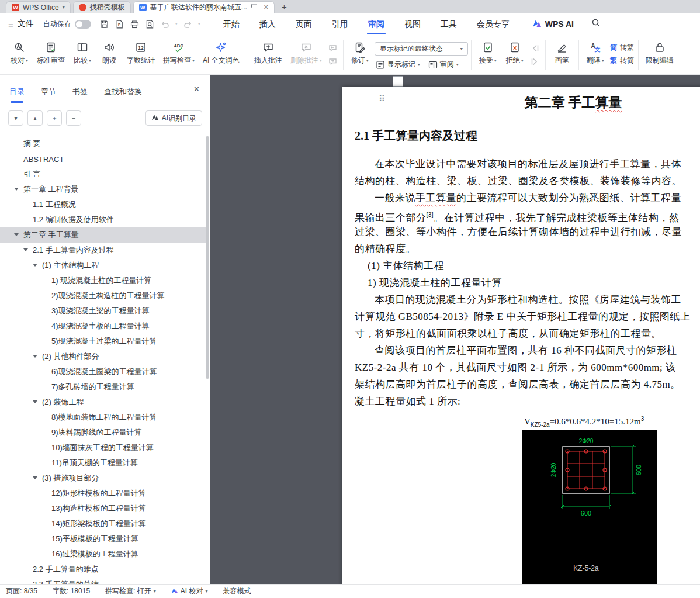  What do you see at coordinates (48, 95) in the screenshot?
I see `sidebar-tab: 章节` at bounding box center [48, 95].